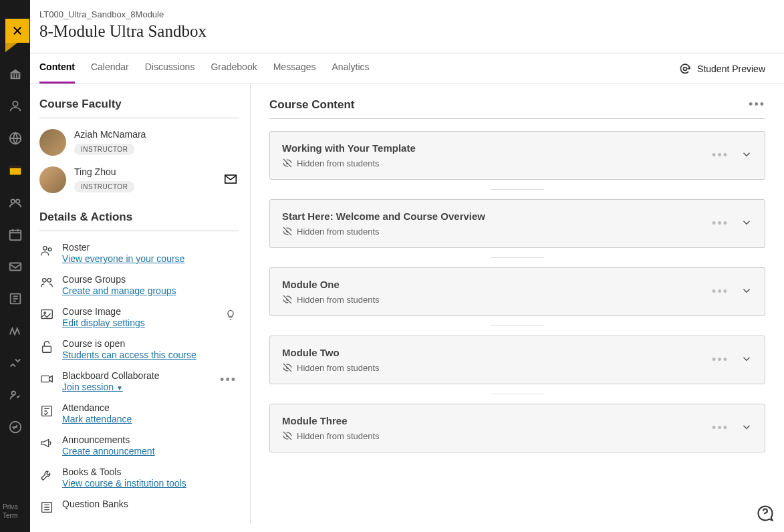 Image resolution: width=784 pixels, height=532 pixels. I want to click on nav-calendar-icon, so click(15, 235).